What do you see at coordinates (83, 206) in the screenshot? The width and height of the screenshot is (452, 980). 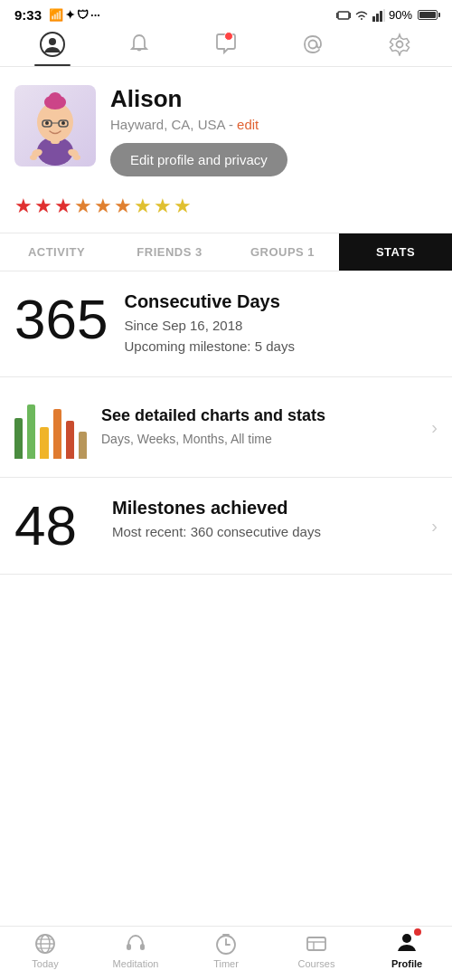 I see `star-4: ★` at bounding box center [83, 206].